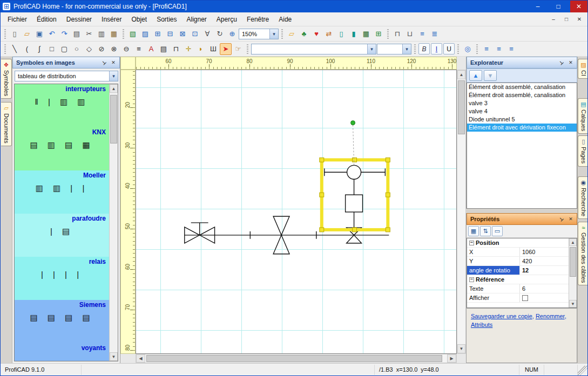  What do you see at coordinates (494, 298) in the screenshot?
I see `property-label-cell: Afficher` at bounding box center [494, 298].